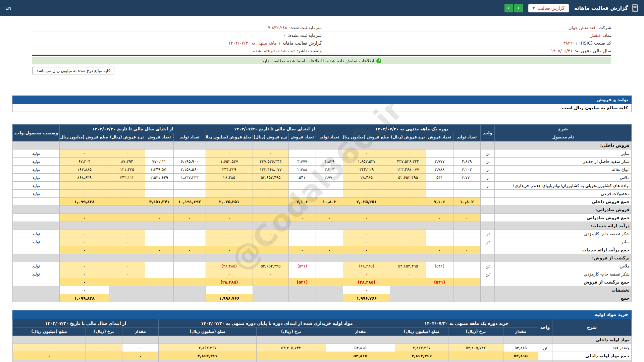 The image size is (644, 362). Describe the element at coordinates (607, 36) in the screenshot. I see `symbol-label: نماد:` at that location.